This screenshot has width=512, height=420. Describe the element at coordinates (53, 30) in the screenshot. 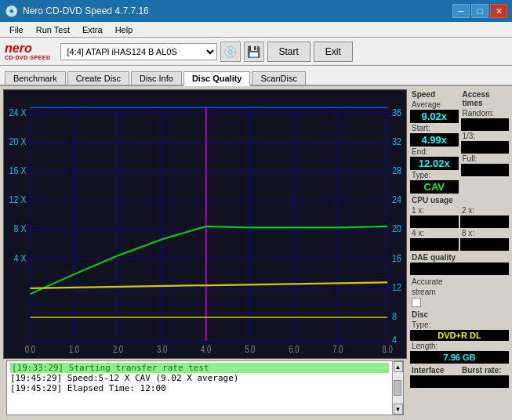

I see `menu-run-test: Run Test` at that location.